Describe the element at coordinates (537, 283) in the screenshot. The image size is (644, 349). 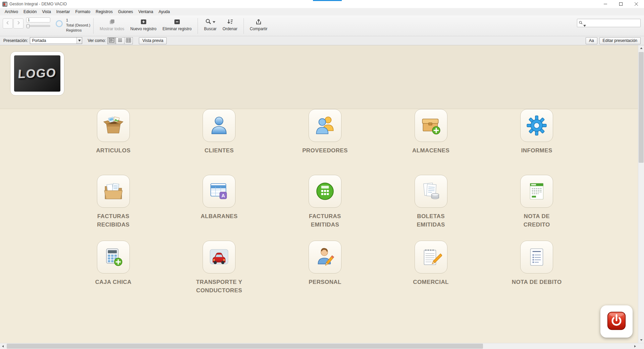
I see `tile-label: NOTA DE DEBITO` at that location.